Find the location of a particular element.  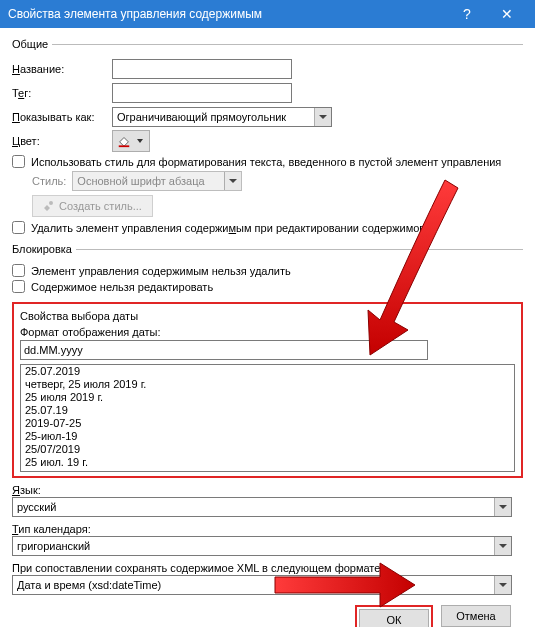

name-input is located at coordinates (202, 69).